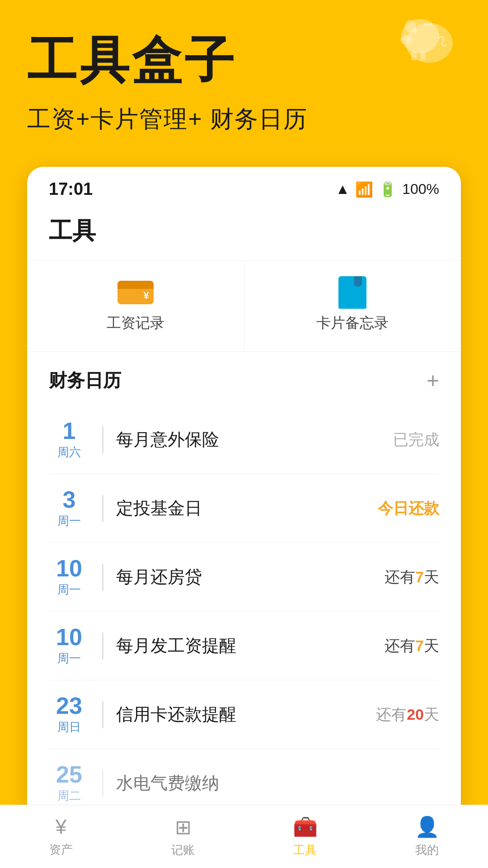 The width and height of the screenshot is (488, 868). I want to click on list-item: 10 周一 每月还房贷 还有7天, so click(244, 577).